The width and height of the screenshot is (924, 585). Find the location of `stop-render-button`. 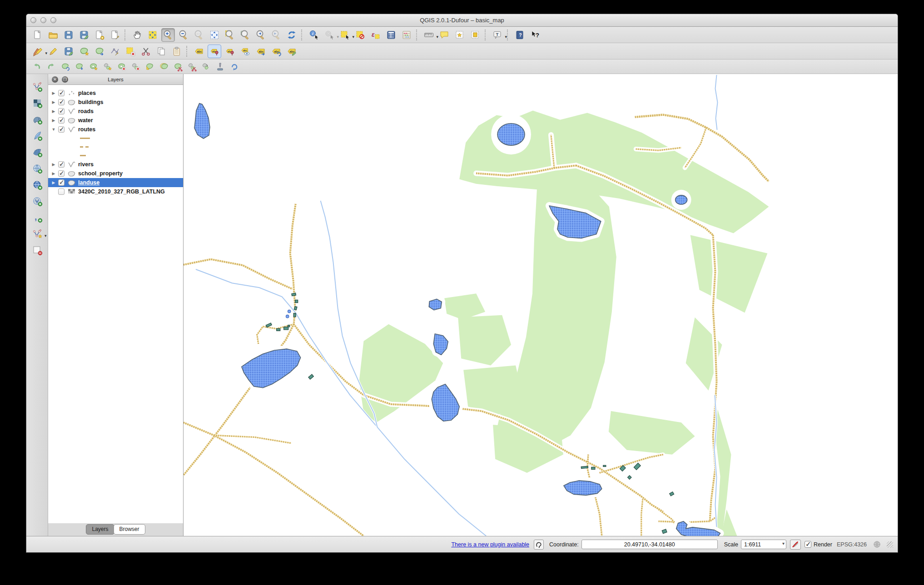

stop-render-button is located at coordinates (795, 545).